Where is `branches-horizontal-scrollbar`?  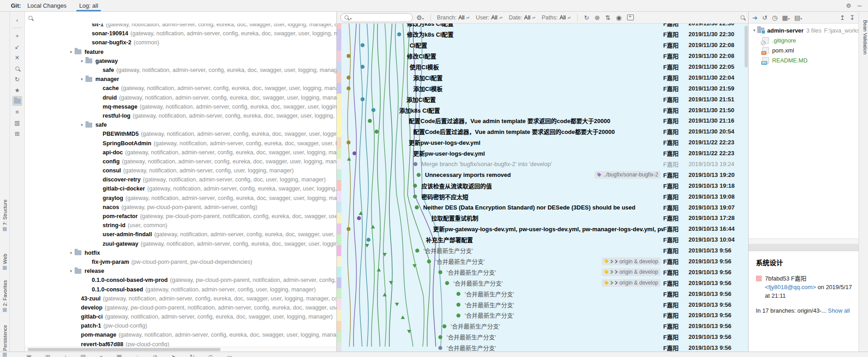 branches-horizontal-scrollbar is located at coordinates (181, 349).